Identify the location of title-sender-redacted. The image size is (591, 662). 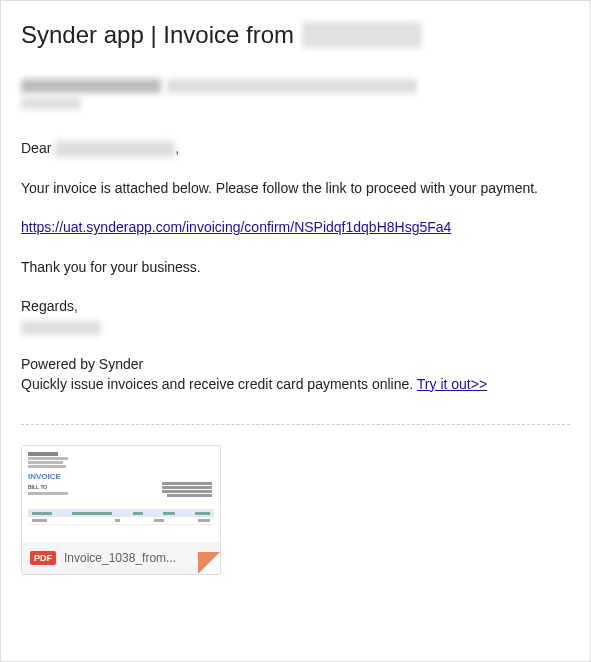
(362, 35).